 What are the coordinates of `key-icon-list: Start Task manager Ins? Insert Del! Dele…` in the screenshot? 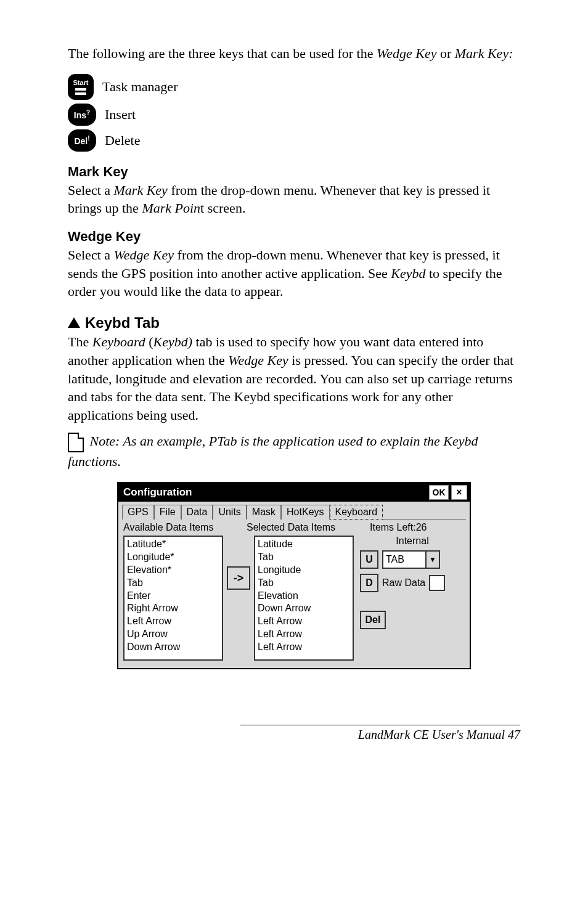 It's located at (294, 113).